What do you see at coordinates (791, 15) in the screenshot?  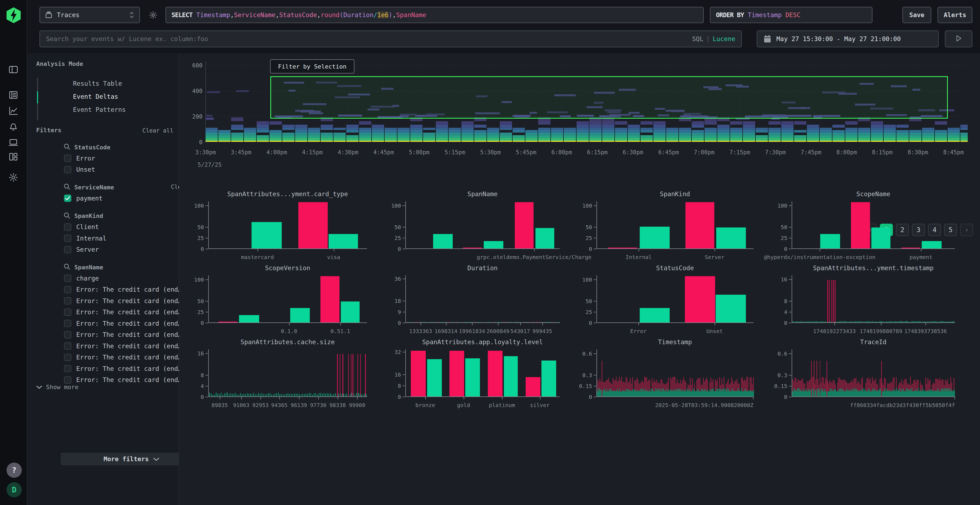 I see `order-by-input: ORDER BY Timestamp DESC` at bounding box center [791, 15].